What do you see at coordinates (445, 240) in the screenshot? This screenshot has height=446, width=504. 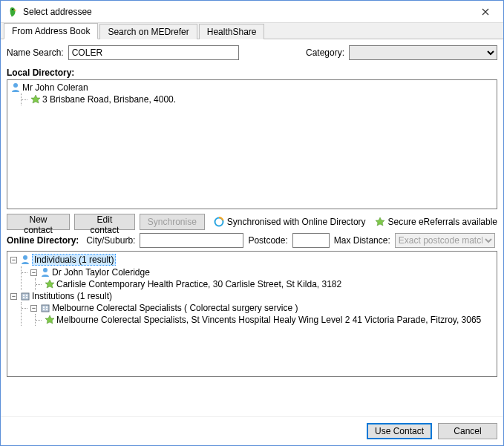 I see `maxdist-select: Exact postcode match` at bounding box center [445, 240].